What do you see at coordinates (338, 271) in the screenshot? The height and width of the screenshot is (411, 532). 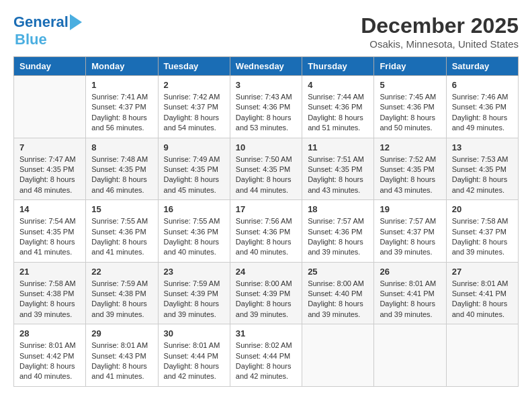 I see `day-number: 25` at bounding box center [338, 271].